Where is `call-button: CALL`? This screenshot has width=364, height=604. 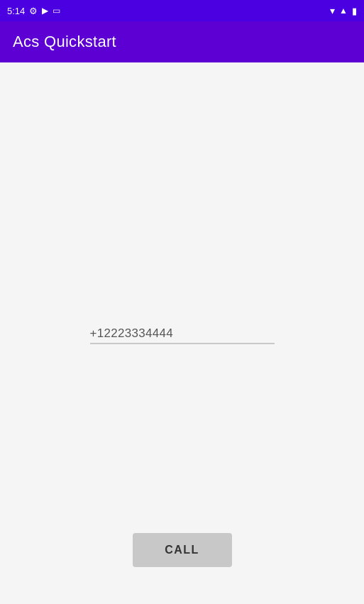
call-button: CALL is located at coordinates (182, 550).